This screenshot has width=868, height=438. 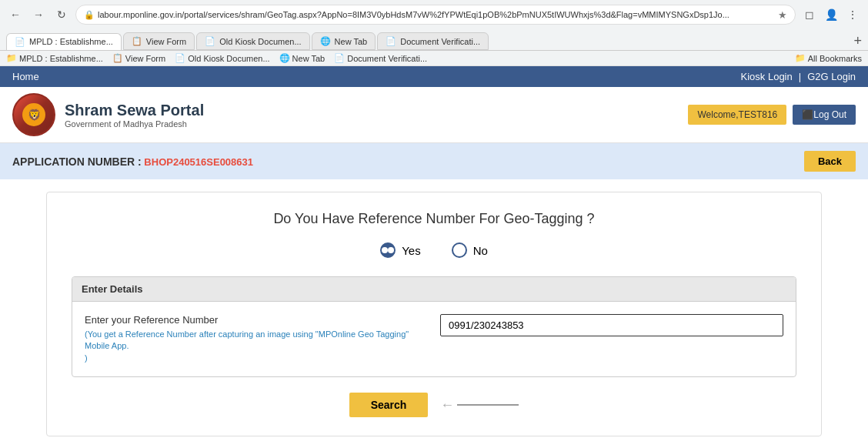 I want to click on bookmark-label: New Tab, so click(x=309, y=59).